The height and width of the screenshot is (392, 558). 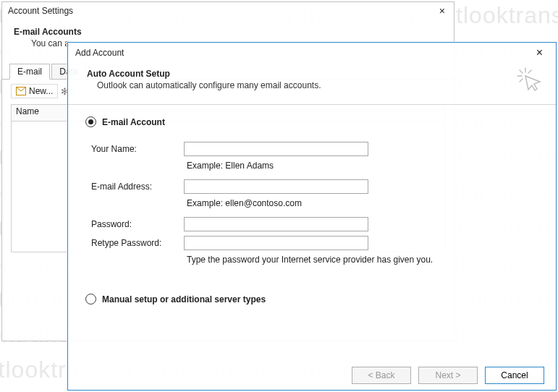 I want to click on email-address-hint: Example: ellen@contoso.com, so click(x=363, y=203).